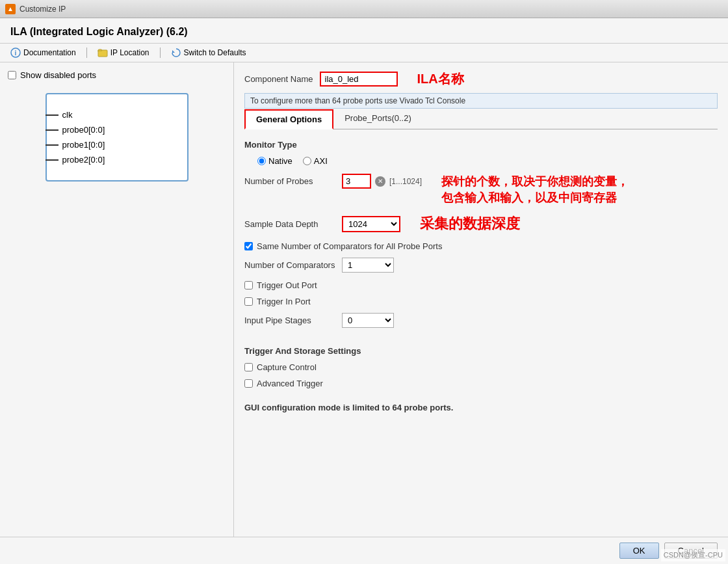 This screenshot has width=728, height=564. I want to click on port-line-probe1, so click(52, 145).